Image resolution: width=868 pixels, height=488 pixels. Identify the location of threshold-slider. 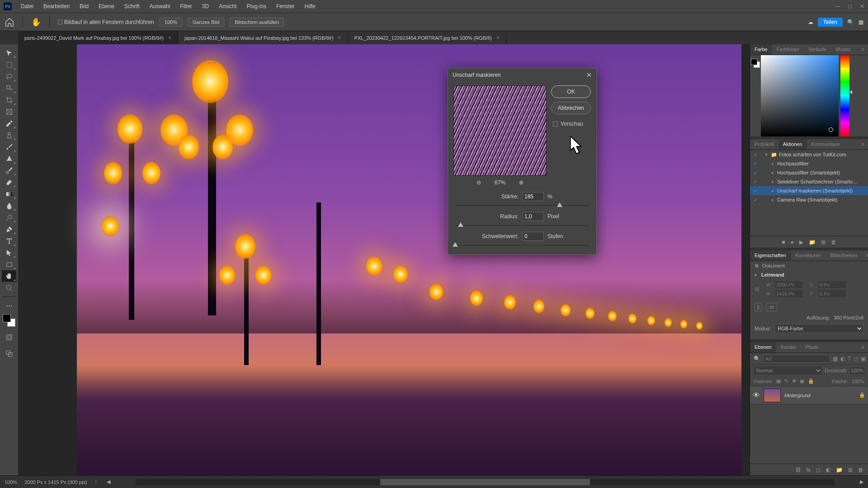
(522, 245).